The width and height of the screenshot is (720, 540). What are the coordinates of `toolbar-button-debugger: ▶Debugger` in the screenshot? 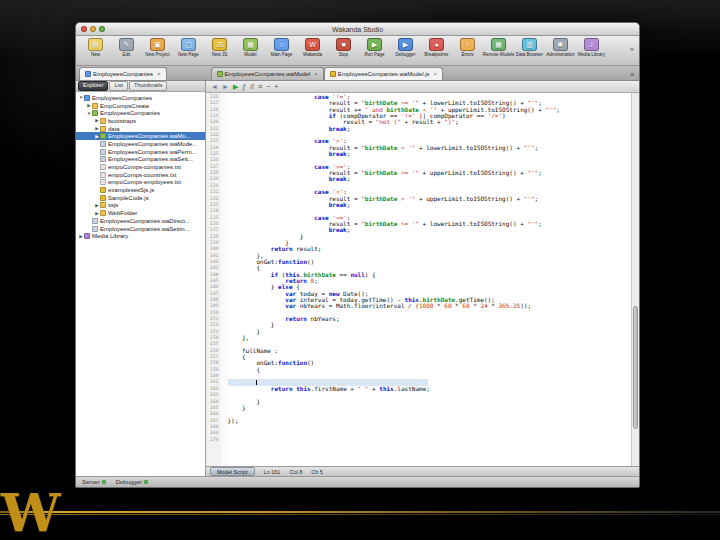 It's located at (406, 48).